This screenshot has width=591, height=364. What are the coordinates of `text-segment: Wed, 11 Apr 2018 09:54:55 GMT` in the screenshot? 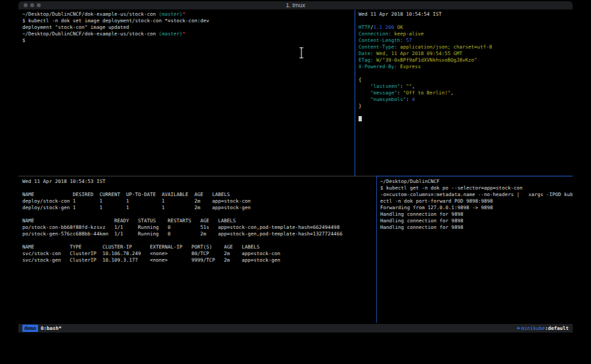 It's located at (418, 54).